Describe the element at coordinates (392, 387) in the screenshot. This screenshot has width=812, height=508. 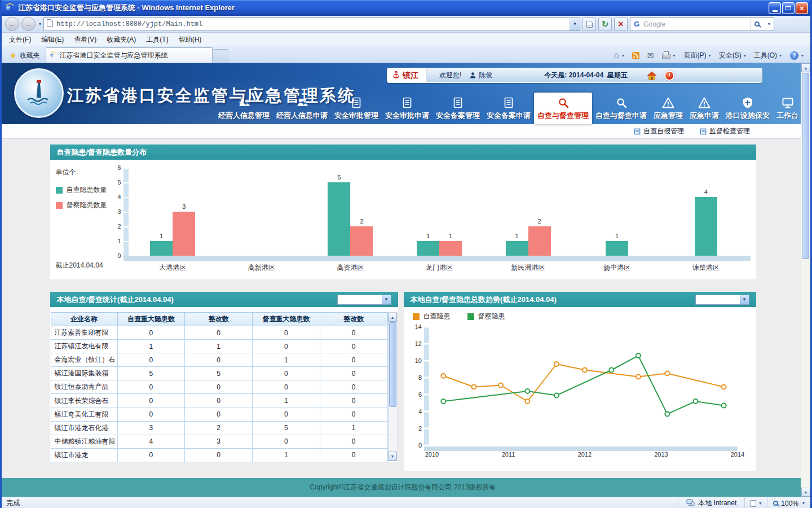
I see `table-scrollbar: ▲ ▼` at that location.